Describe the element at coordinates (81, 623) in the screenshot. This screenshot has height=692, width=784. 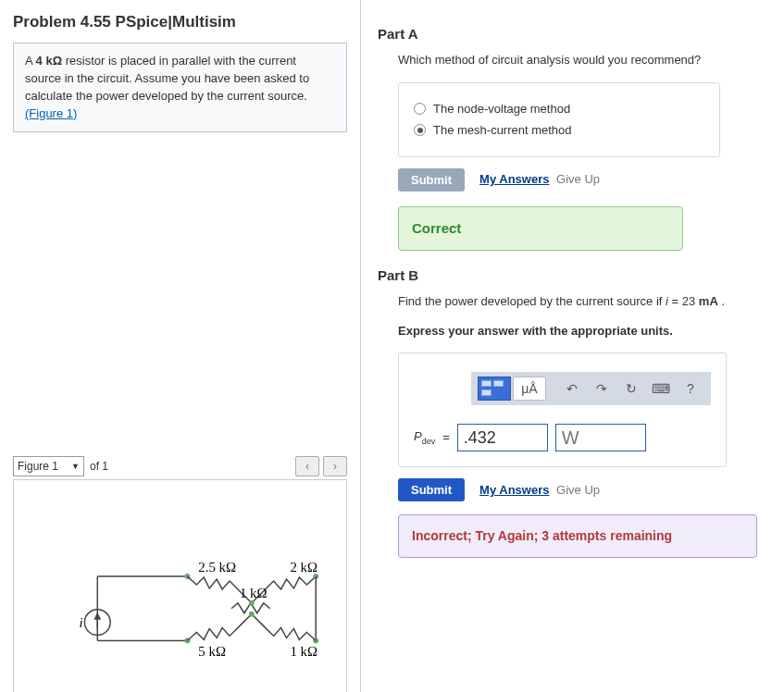
I see `current-label: i` at that location.